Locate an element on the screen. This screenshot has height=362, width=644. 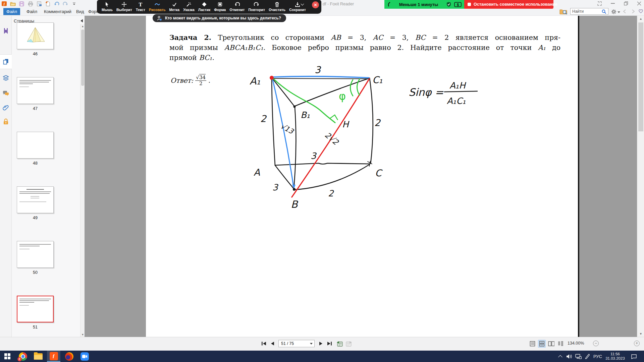
tool-save: Сохранит is located at coordinates (298, 7).